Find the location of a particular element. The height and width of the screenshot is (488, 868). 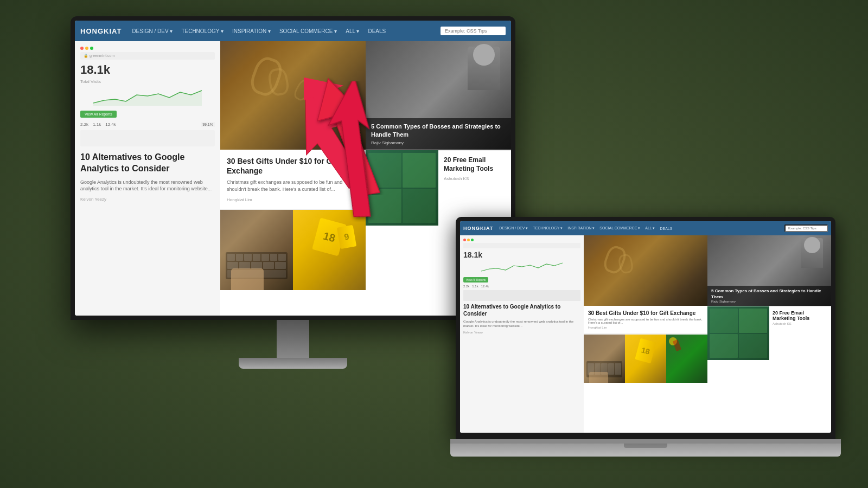

laptop-nav-design: DESIGN / DEV ▾ is located at coordinates (513, 228).